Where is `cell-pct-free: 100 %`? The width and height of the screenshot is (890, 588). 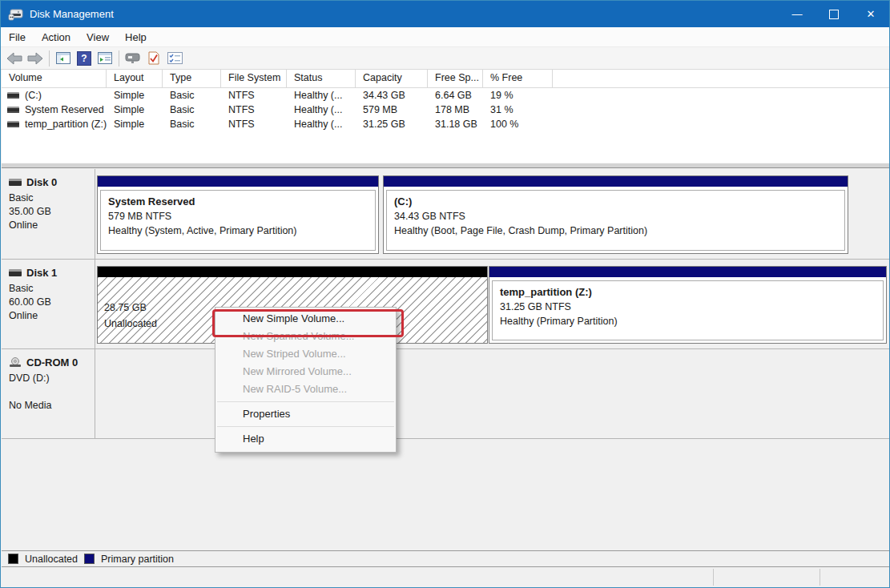
cell-pct-free: 100 % is located at coordinates (517, 124).